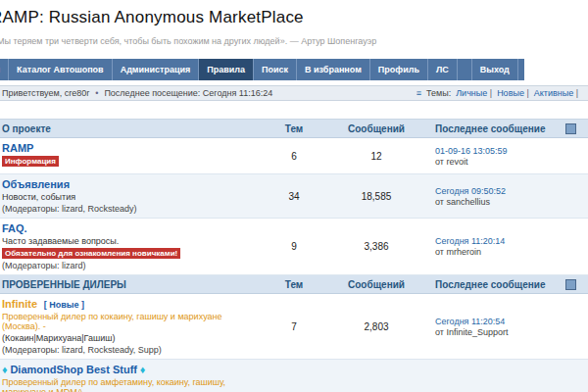 The height and width of the screenshot is (392, 588). What do you see at coordinates (132, 128) in the screenshot?
I see `section-title-about: О проекте` at bounding box center [132, 128].